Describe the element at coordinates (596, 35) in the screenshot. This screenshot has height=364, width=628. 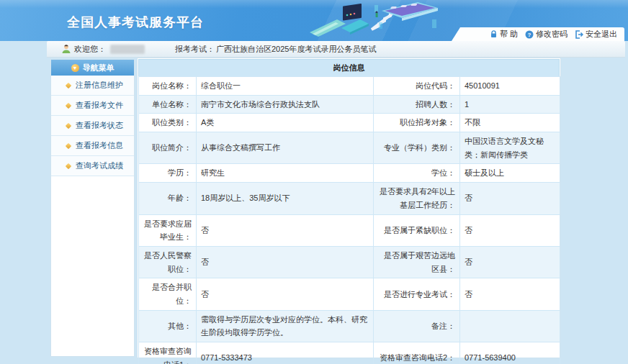
I see `logout-link: 安全退出` at that location.